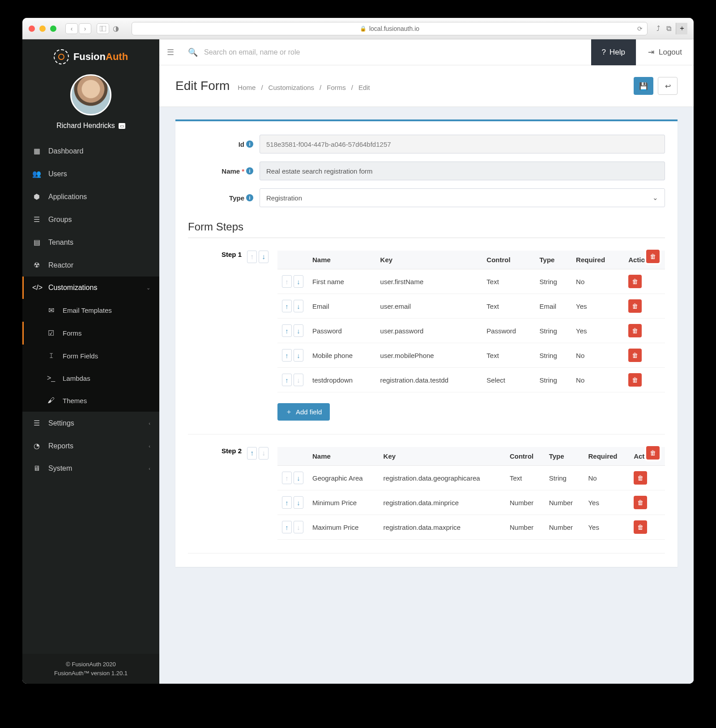 The width and height of the screenshot is (716, 728). What do you see at coordinates (344, 503) in the screenshot?
I see `cell-name: Minimum Price` at bounding box center [344, 503].